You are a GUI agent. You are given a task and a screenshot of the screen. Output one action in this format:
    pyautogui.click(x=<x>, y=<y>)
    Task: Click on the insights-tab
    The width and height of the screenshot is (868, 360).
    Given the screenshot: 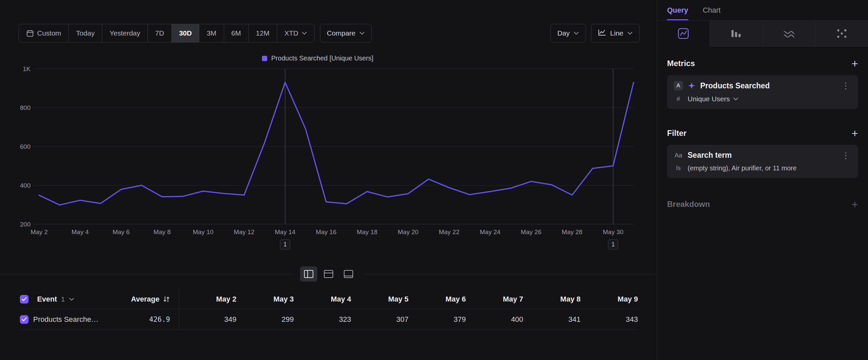 What is the action you would take?
    pyautogui.click(x=683, y=34)
    